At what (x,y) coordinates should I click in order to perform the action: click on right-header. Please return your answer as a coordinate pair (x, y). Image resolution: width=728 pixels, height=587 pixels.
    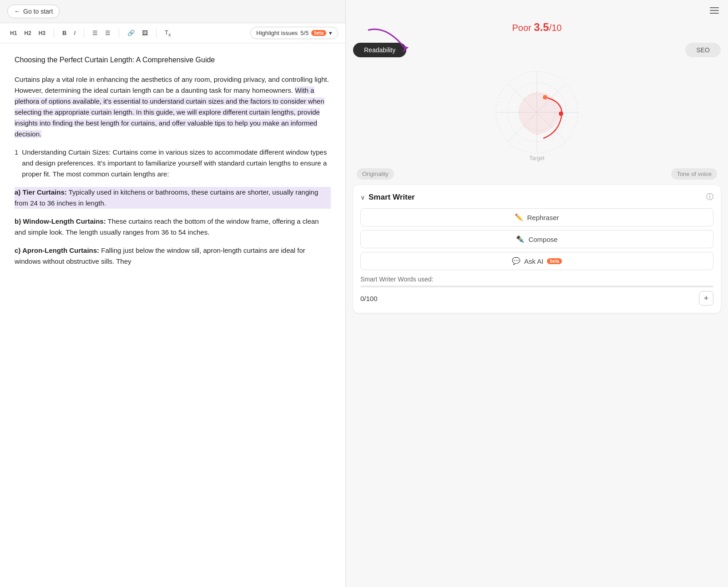
    Looking at the image, I should click on (537, 10).